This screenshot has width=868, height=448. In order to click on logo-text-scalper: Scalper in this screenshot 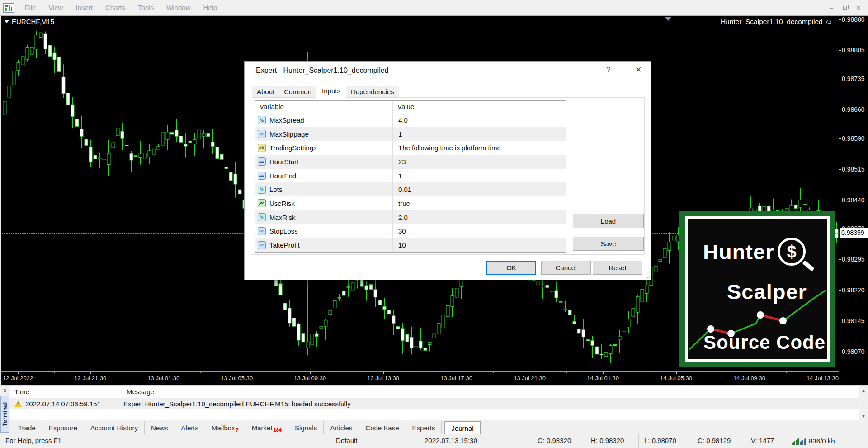, I will do `click(767, 291)`.